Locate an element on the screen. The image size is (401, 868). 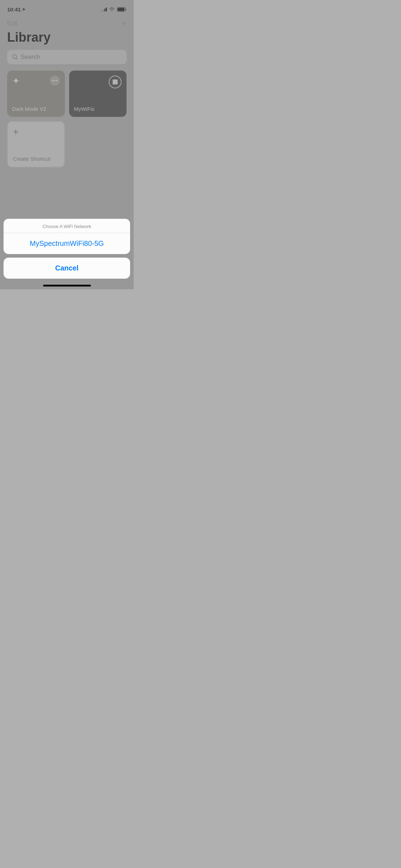
home-indicator is located at coordinates (67, 286).